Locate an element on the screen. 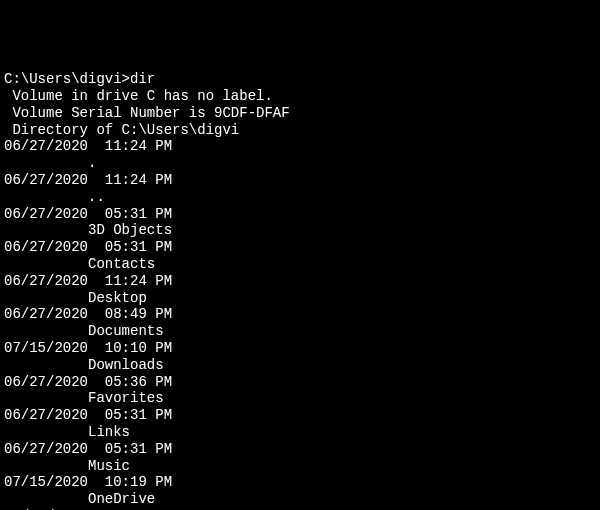 This screenshot has width=600, height=510. directory-of-line: Directory of C:\Users\digvi is located at coordinates (300, 130).